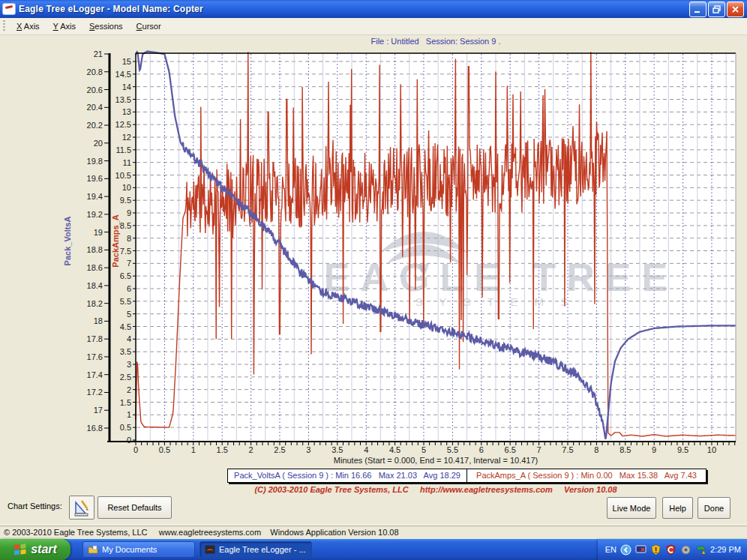 Image resolution: width=747 pixels, height=560 pixels. What do you see at coordinates (501, 277) in the screenshot?
I see `svg-text: EAGLE TREE` at bounding box center [501, 277].